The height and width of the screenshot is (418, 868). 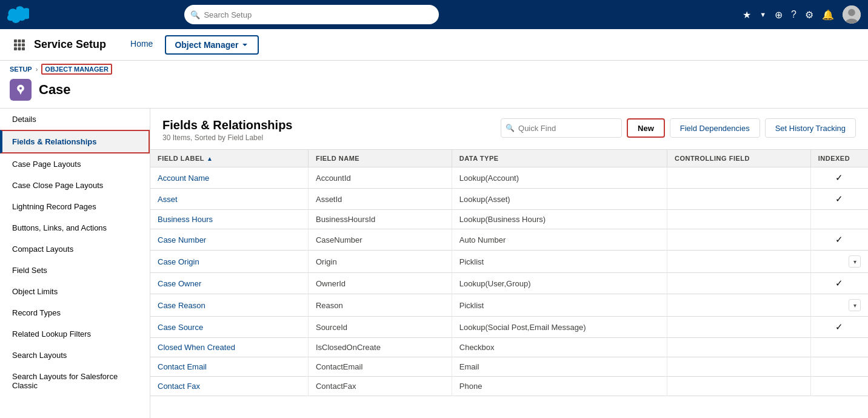 I want to click on field-label-cell: Case Owner, so click(x=229, y=284).